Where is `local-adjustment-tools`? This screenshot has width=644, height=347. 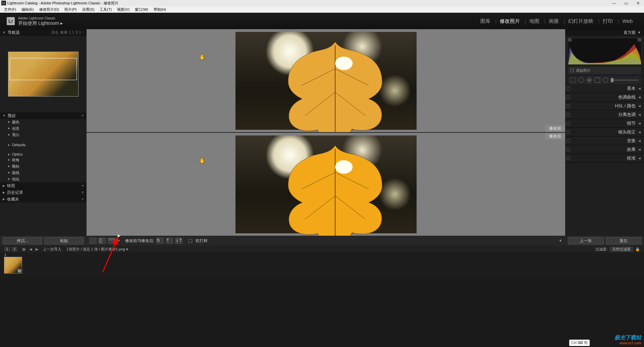 local-adjustment-tools is located at coordinates (604, 80).